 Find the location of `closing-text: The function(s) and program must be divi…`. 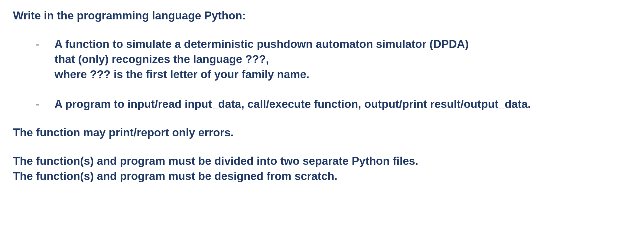

closing-text: The function(s) and program must be divi… is located at coordinates (322, 169).